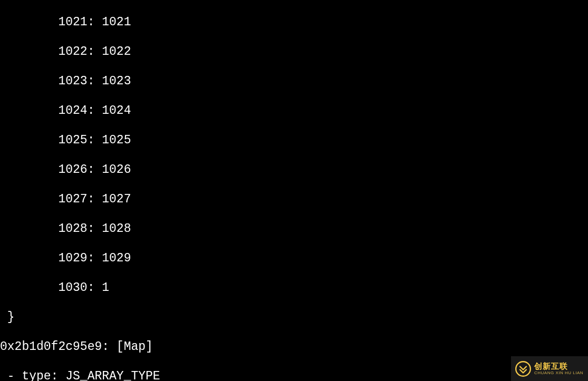  What do you see at coordinates (294, 317) in the screenshot?
I see `closing-brace: }` at bounding box center [294, 317].